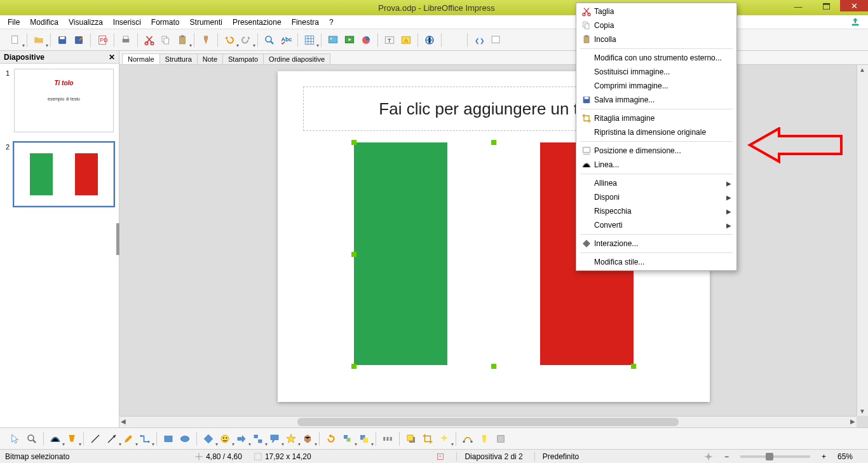 Image resolution: width=868 pixels, height=463 pixels. Describe the element at coordinates (185, 439) in the screenshot. I see `ellipse-tool` at that location.